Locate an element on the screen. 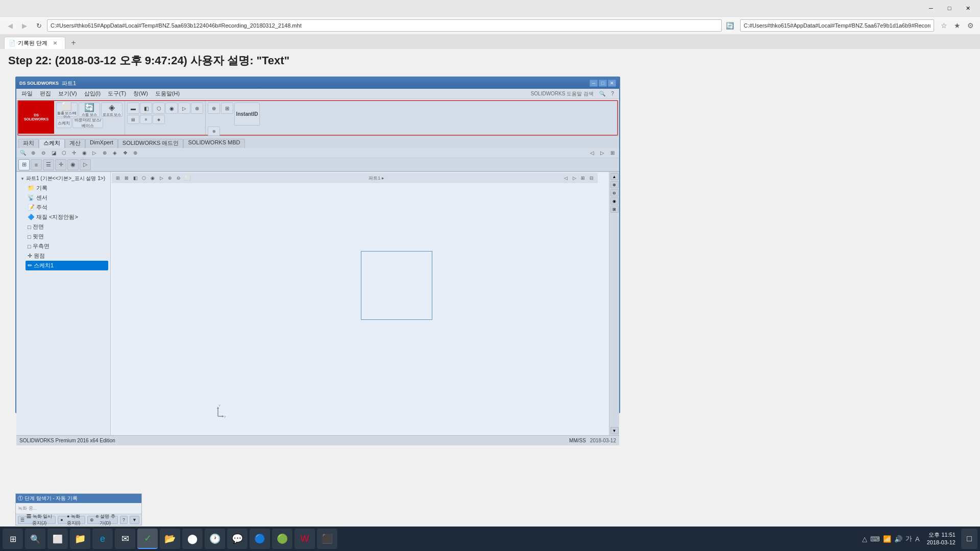 This screenshot has width=980, height=551. tree-item-top: □ 윗면 is located at coordinates (67, 237).